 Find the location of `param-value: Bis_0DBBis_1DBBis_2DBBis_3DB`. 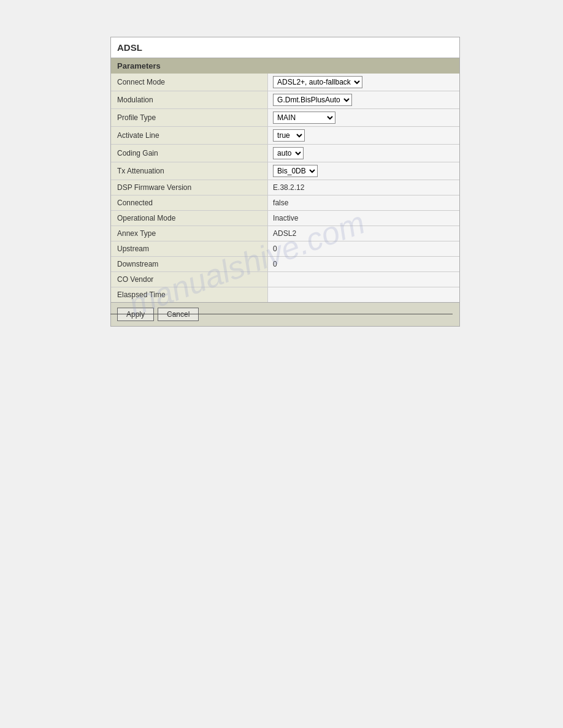

param-value: Bis_0DBBis_1DBBis_2DBBis_3DB is located at coordinates (364, 172).